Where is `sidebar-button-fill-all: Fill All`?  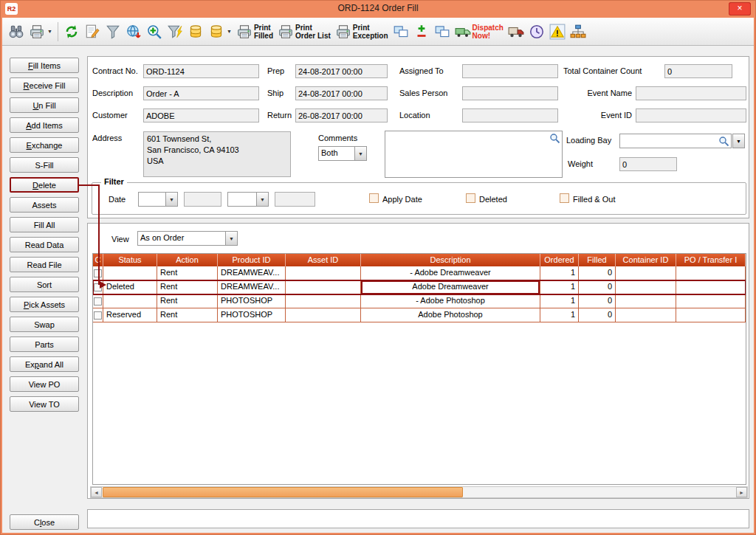 sidebar-button-fill-all: Fill All is located at coordinates (44, 224).